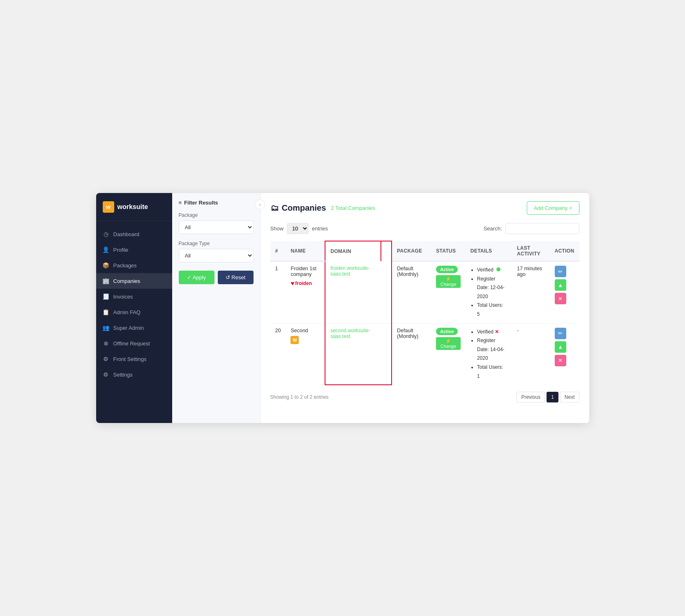  What do you see at coordinates (216, 255) in the screenshot?
I see `package-type-select: All` at bounding box center [216, 255].